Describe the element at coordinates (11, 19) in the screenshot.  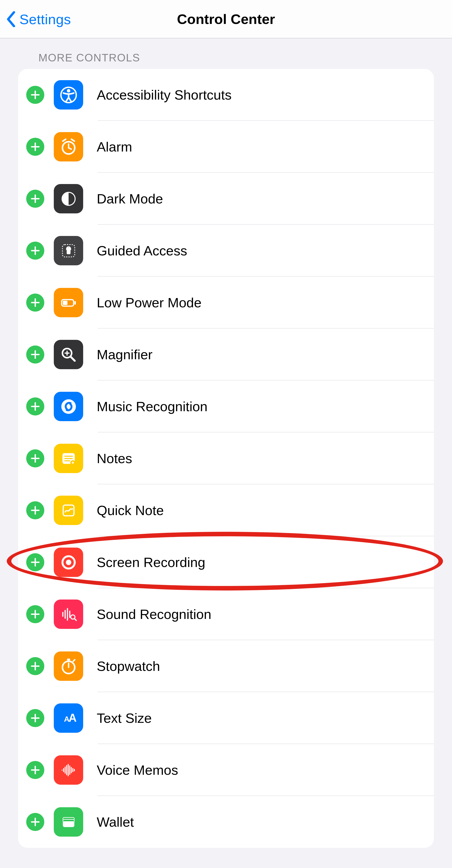
I see `chevron-left-icon` at that location.